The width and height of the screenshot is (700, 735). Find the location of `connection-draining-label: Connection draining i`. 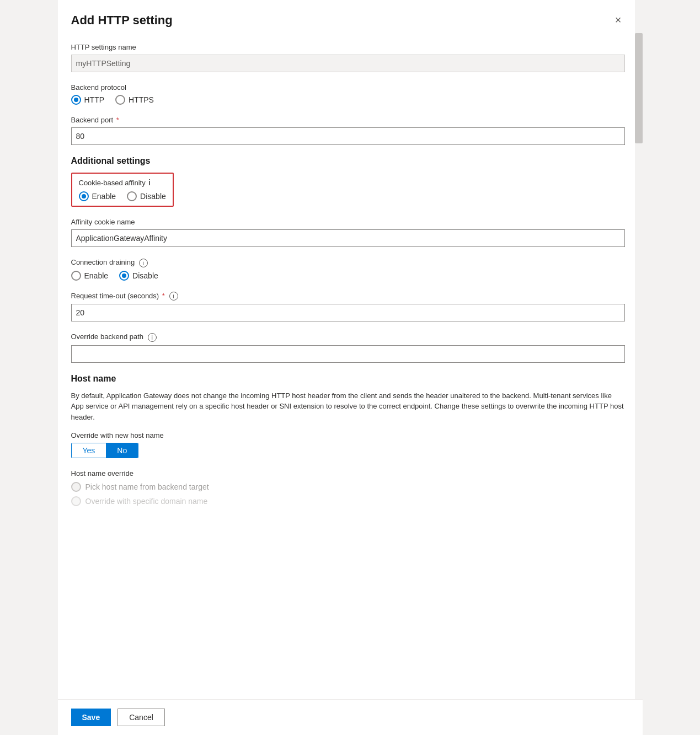

connection-draining-label: Connection draining i is located at coordinates (348, 262).